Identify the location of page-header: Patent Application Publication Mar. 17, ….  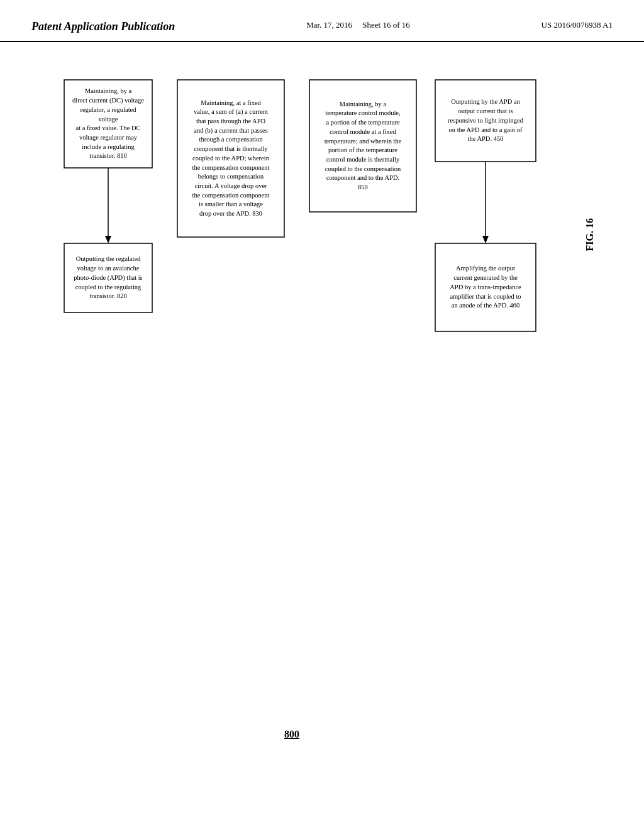
(322, 21).